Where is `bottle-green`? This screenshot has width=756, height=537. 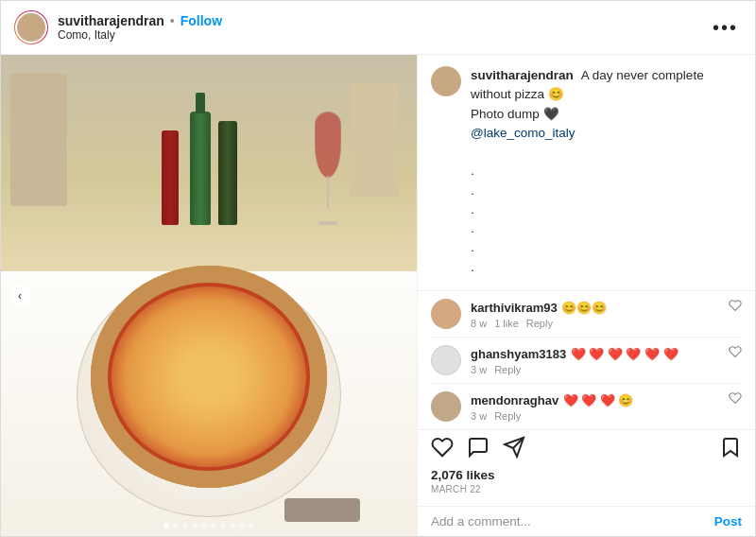
bottle-green is located at coordinates (200, 168).